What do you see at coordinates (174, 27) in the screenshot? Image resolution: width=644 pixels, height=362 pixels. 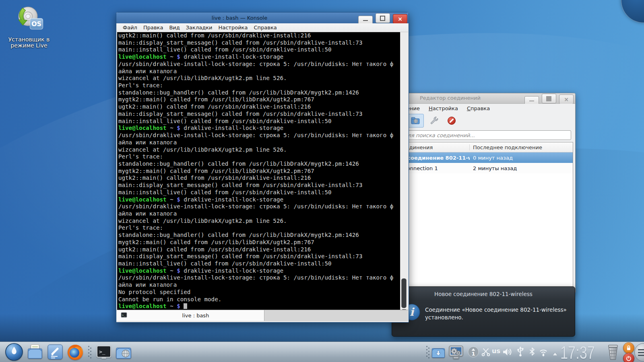 I see `menu-view: Вид` at bounding box center [174, 27].